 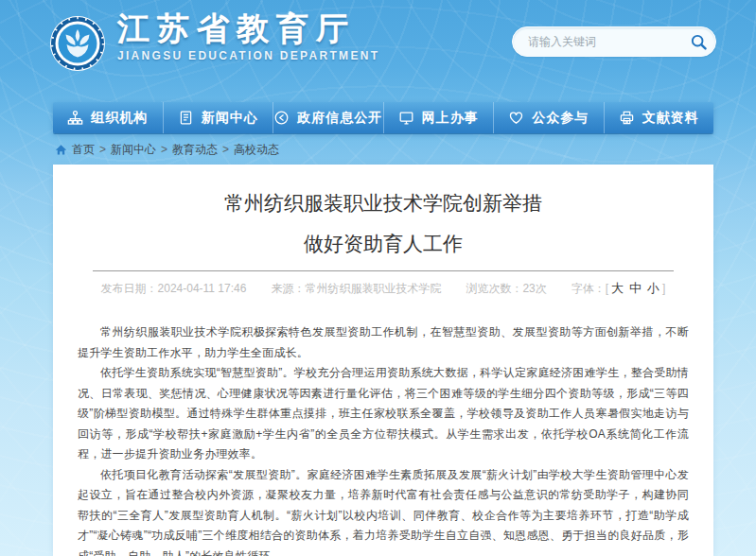 I want to click on view-count-label: 浏览次数：, so click(x=494, y=288).